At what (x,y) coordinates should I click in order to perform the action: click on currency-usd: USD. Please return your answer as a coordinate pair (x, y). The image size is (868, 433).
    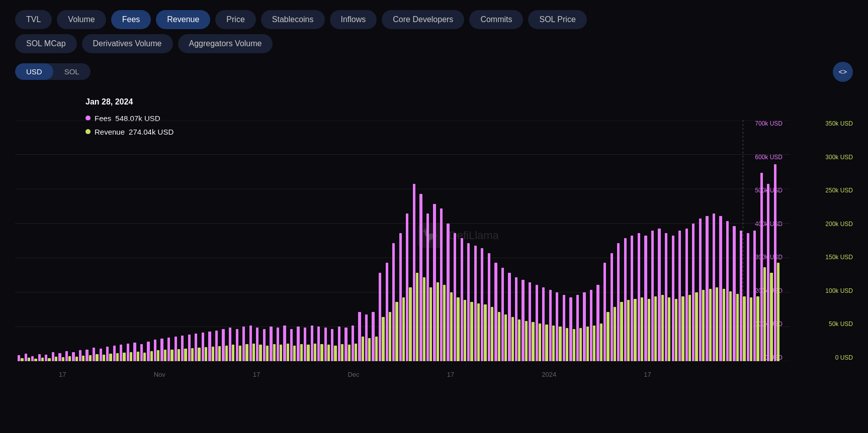
    Looking at the image, I should click on (34, 71).